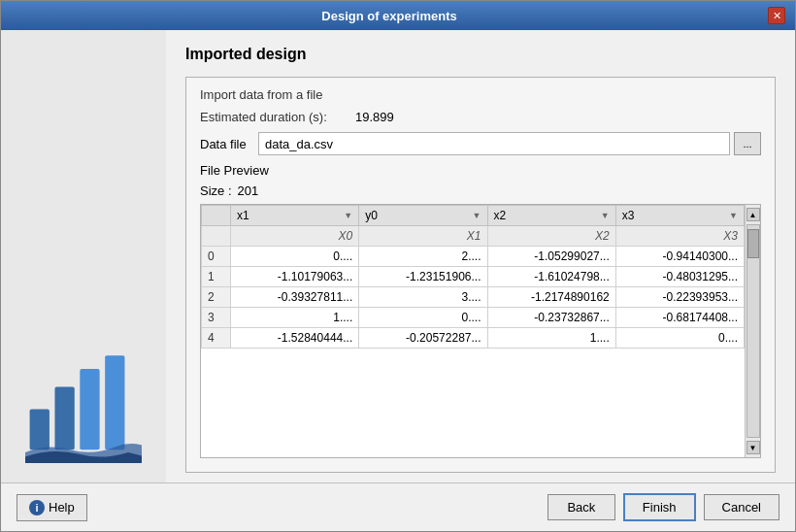  I want to click on back-button: Back, so click(581, 507).